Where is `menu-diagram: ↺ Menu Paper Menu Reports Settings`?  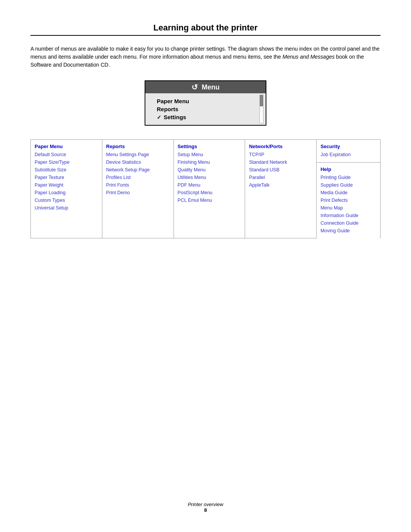 menu-diagram: ↺ Menu Paper Menu Reports Settings is located at coordinates (206, 103).